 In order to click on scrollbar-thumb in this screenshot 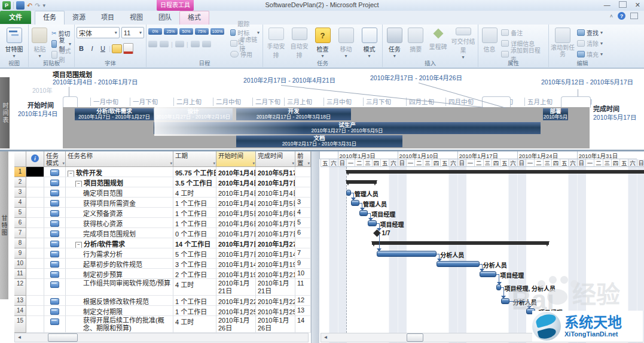, I will do `click(415, 338)`.